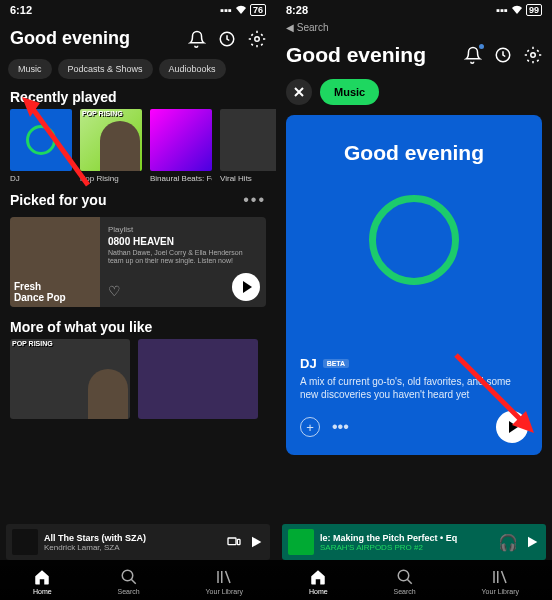 This screenshot has height=600, width=552. What do you see at coordinates (41, 146) in the screenshot?
I see `recent-card-dj: DJ` at bounding box center [41, 146].